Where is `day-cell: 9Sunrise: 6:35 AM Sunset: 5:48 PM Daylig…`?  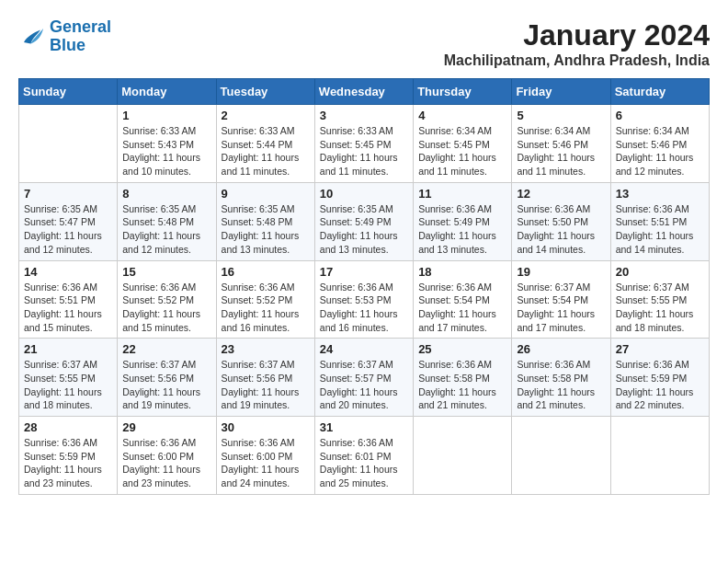 day-cell: 9Sunrise: 6:35 AM Sunset: 5:48 PM Daylig… is located at coordinates (265, 221).